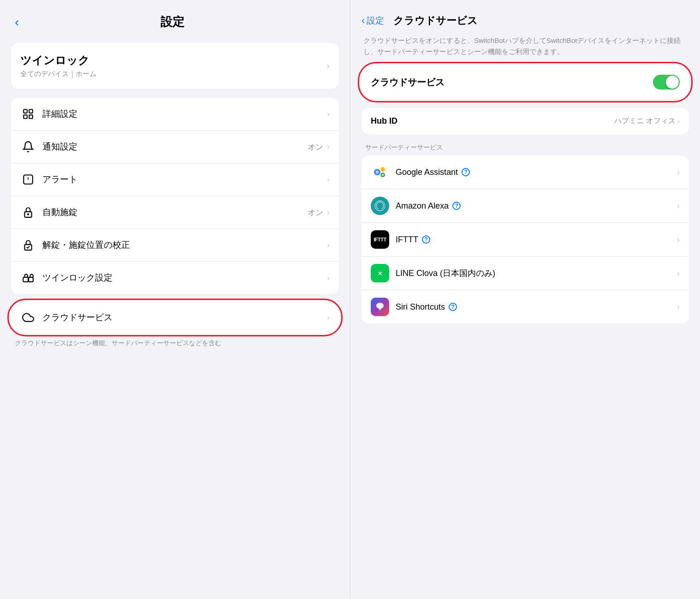  I want to click on alexa-icon, so click(380, 206).